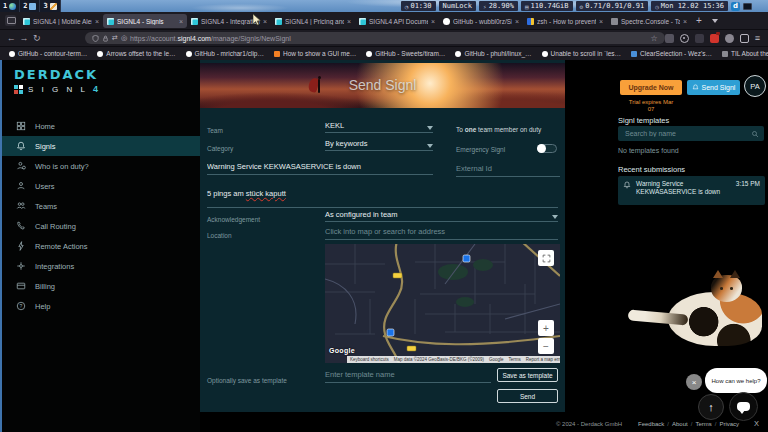  Describe the element at coordinates (101, 146) in the screenshot. I see `sidebar-item-signls: Signls` at that location.